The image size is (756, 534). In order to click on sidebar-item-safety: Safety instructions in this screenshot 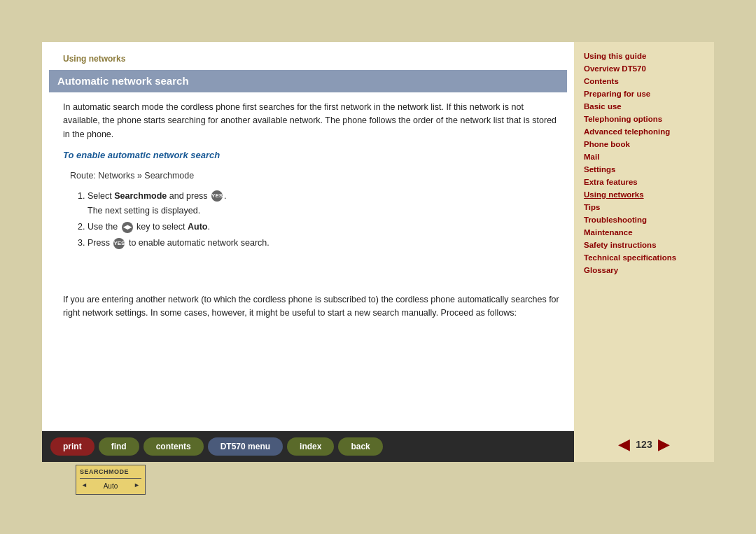, I will do `click(644, 245)`.